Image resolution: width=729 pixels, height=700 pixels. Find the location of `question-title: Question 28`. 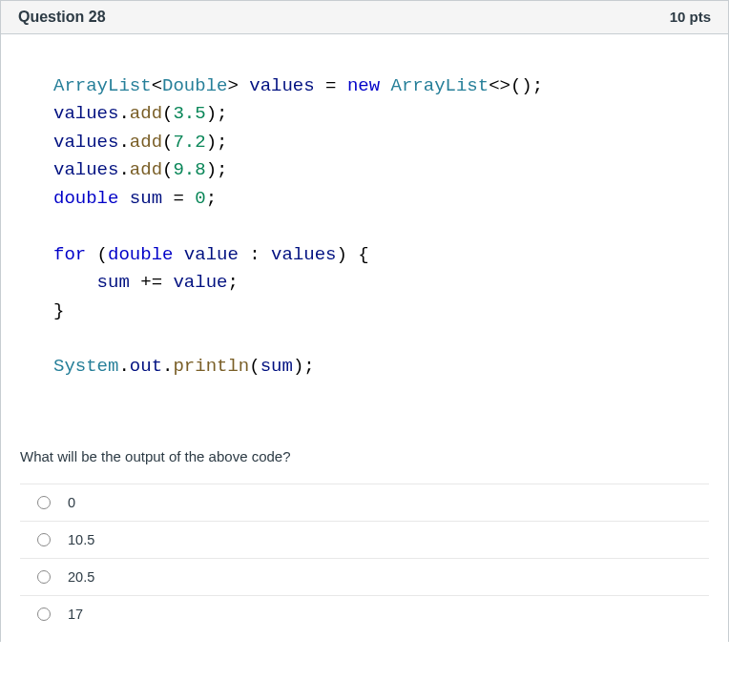

question-title: Question 28 is located at coordinates (62, 17).